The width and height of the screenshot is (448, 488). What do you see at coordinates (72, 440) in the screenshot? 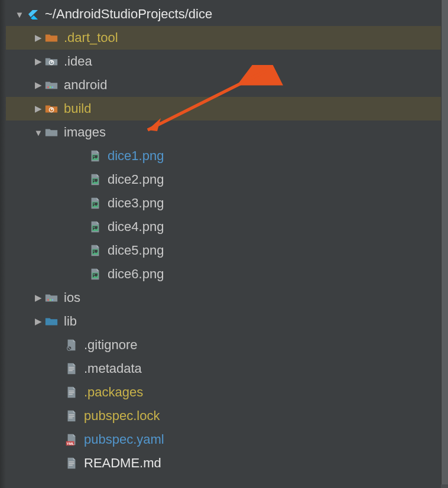
I see `file-yaml-icon` at bounding box center [72, 440].